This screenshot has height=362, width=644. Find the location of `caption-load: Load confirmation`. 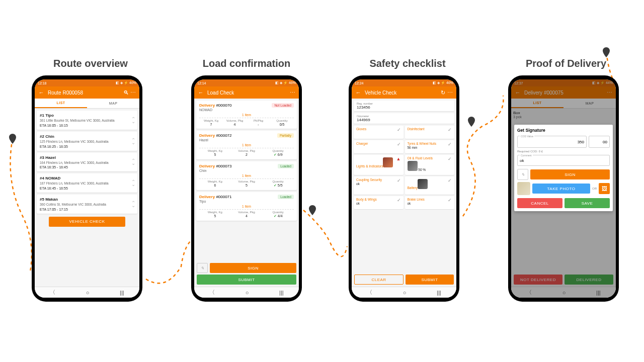

caption-load: Load confirmation is located at coordinates (247, 63).